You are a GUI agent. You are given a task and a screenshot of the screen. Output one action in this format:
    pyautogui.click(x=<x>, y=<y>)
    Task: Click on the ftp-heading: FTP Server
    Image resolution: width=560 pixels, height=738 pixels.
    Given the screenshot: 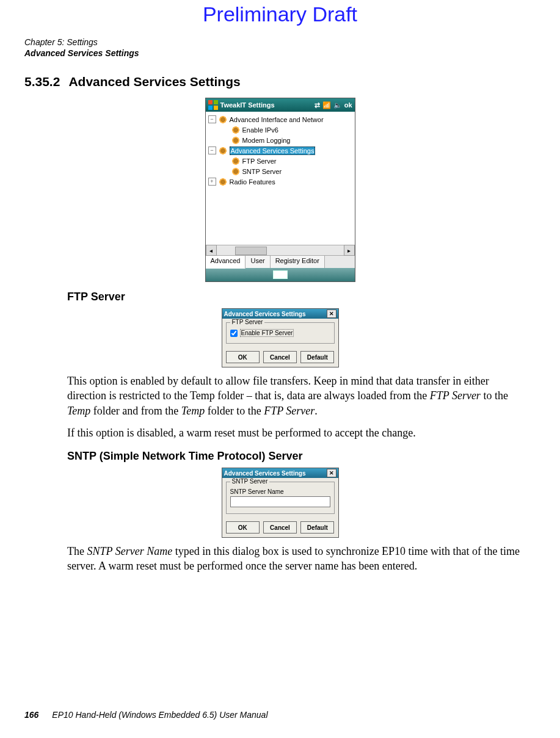 What is the action you would take?
    pyautogui.click(x=280, y=295)
    